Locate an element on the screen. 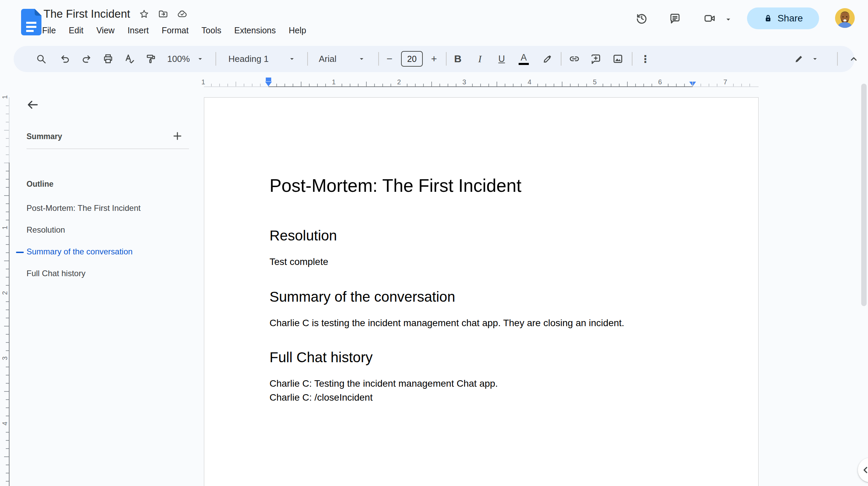  close-outline-button is located at coordinates (33, 105).